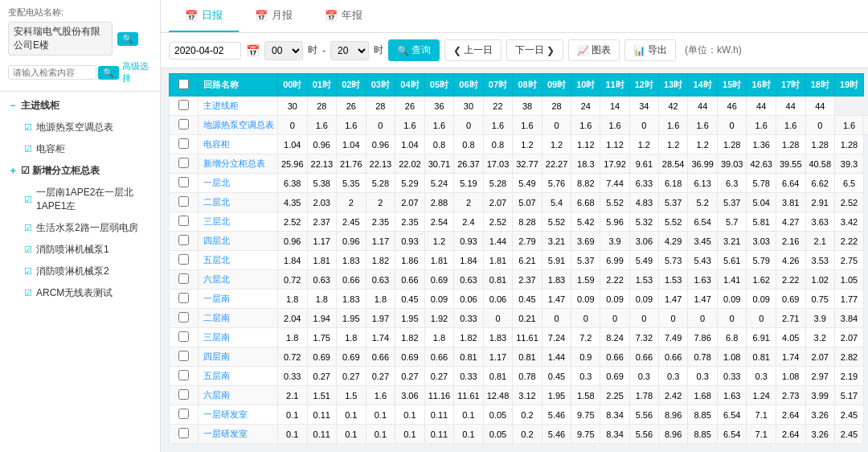  Describe the element at coordinates (473, 50) in the screenshot. I see `prev-day-button: ❮ 上一日` at that location.